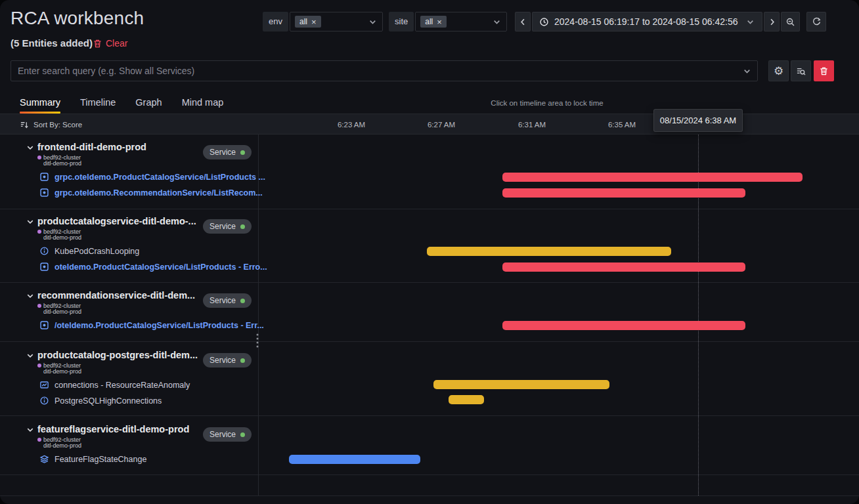 This screenshot has height=504, width=859. What do you see at coordinates (430, 496) in the screenshot?
I see `group-divider` at bounding box center [430, 496].